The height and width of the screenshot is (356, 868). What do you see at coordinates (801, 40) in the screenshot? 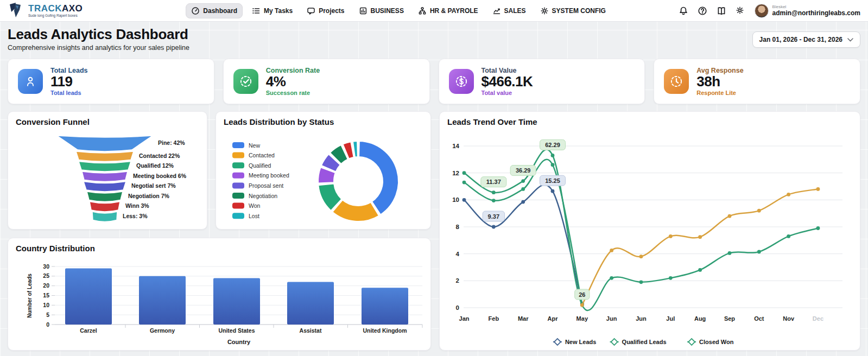
I see `date-range-value: Jan 01, 2026 - Dec 31, 2026` at bounding box center [801, 40].